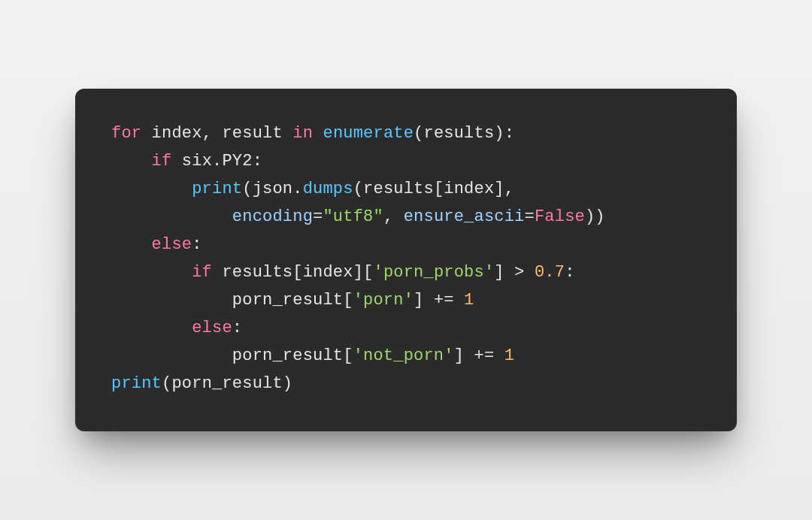 This screenshot has width=812, height=520. I want to click on fn-enumerate: enumerate, so click(368, 134).